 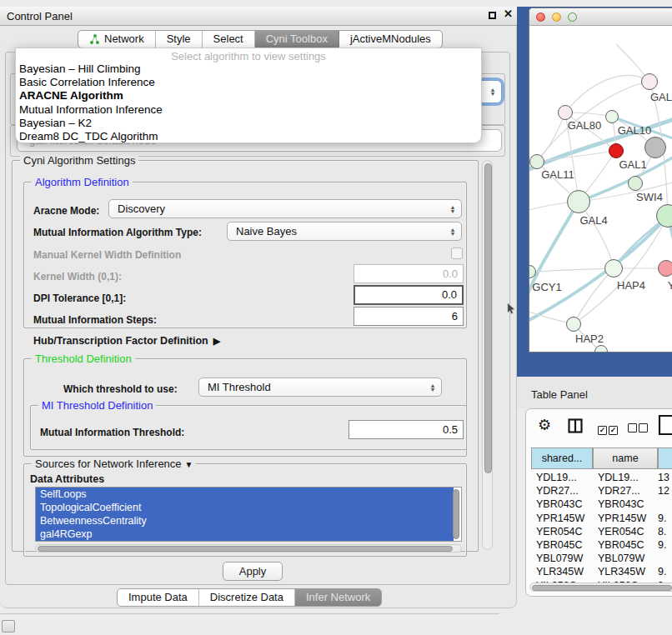 I want to click on column-header-2: name, so click(x=625, y=458).